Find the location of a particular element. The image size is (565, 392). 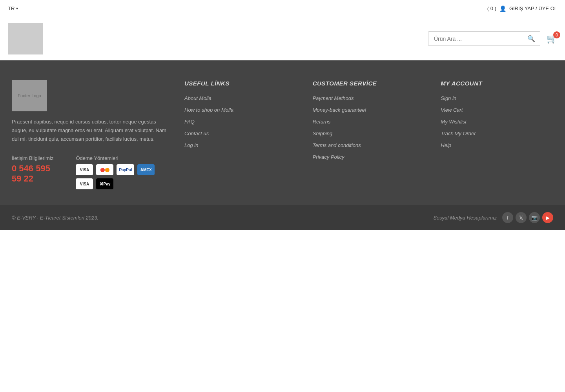

paypal-icon: PayPal is located at coordinates (126, 170).